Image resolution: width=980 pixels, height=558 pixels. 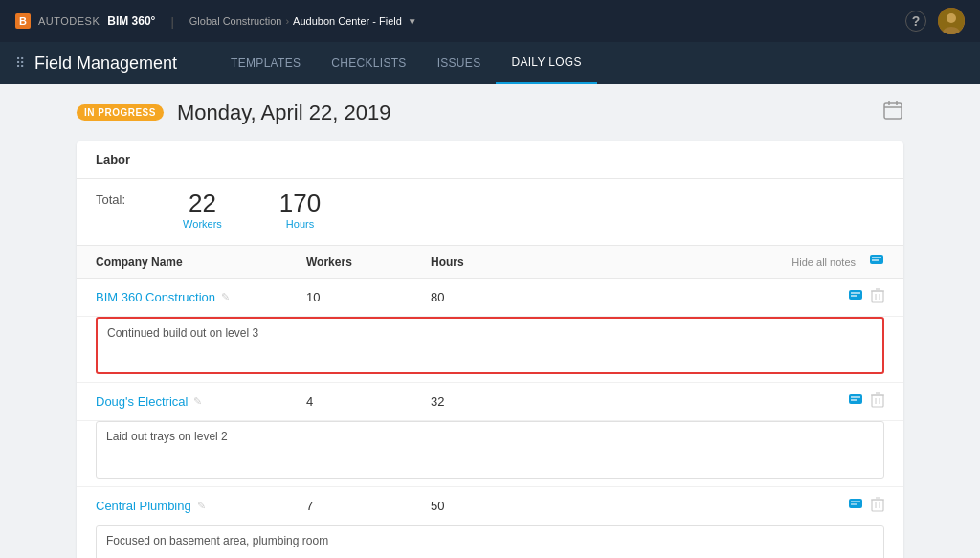 I want to click on hours-count: 170, so click(x=301, y=203).